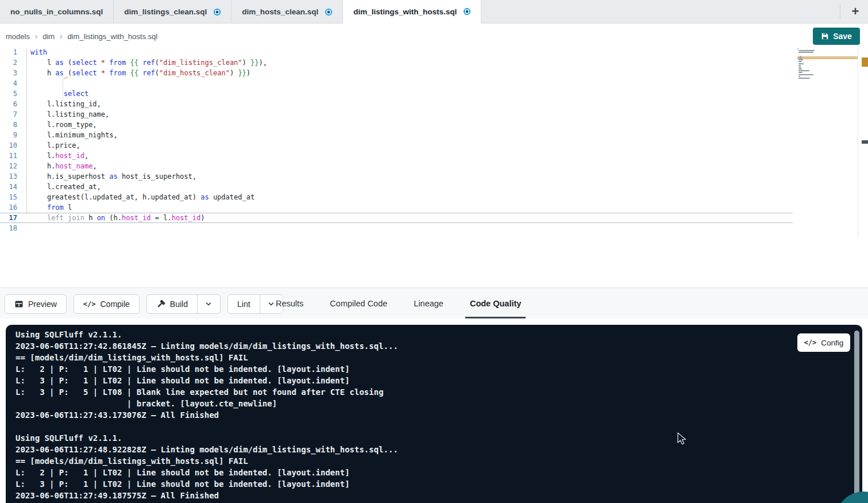  What do you see at coordinates (836, 36) in the screenshot?
I see `save-button: Save` at bounding box center [836, 36].